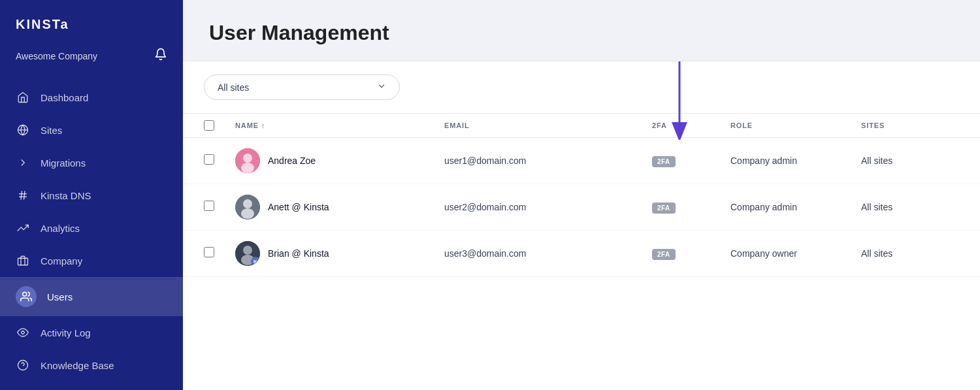 The width and height of the screenshot is (980, 390). I want to click on table-row: Andrea Zoe user1@domain.com 2FA Company …, so click(581, 161).